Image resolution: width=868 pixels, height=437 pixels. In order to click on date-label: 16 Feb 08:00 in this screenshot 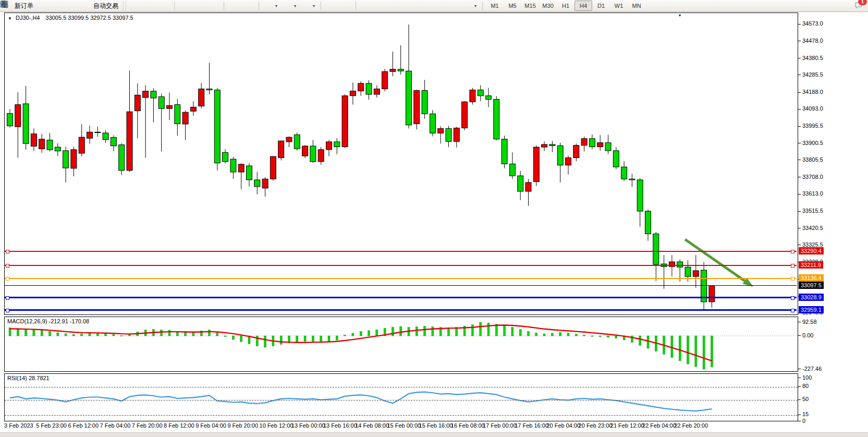, I will do `click(468, 426)`.